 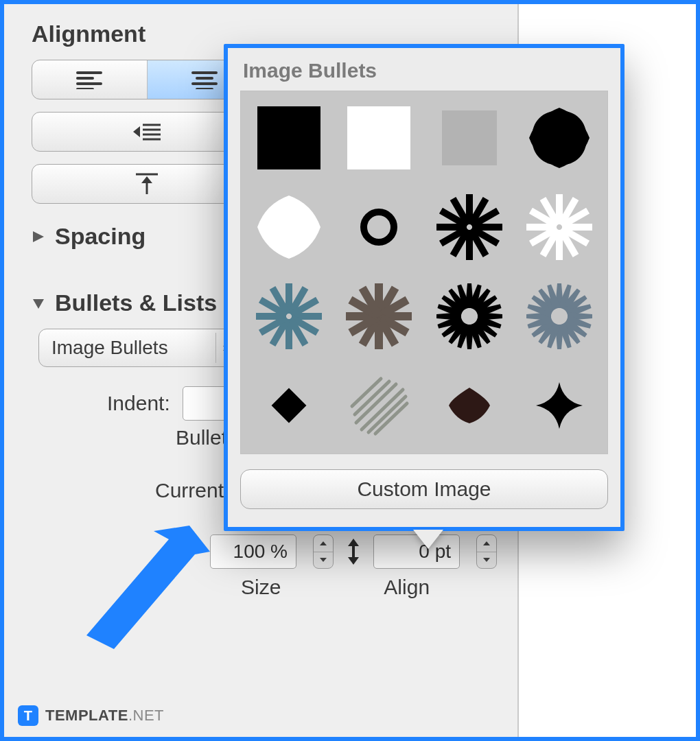 I want to click on outdent-icon, so click(x=147, y=132).